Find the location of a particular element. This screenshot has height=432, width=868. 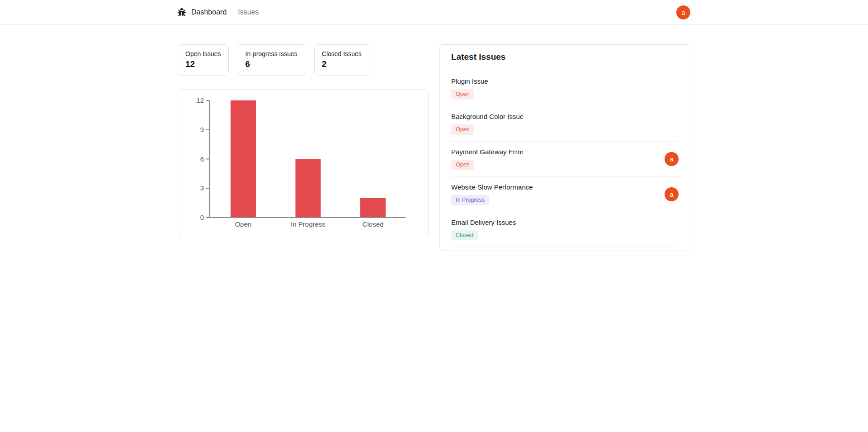

svg-text: 6 is located at coordinates (202, 159).